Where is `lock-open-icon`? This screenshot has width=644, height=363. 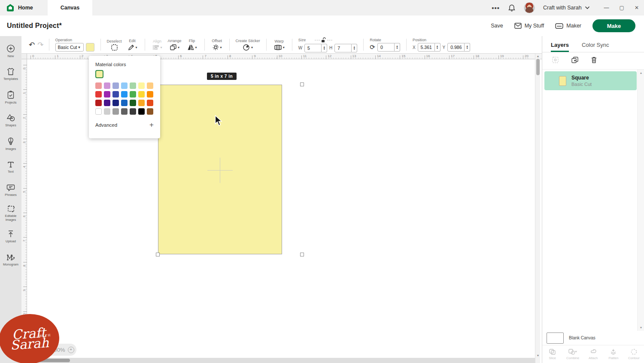 lock-open-icon is located at coordinates (324, 40).